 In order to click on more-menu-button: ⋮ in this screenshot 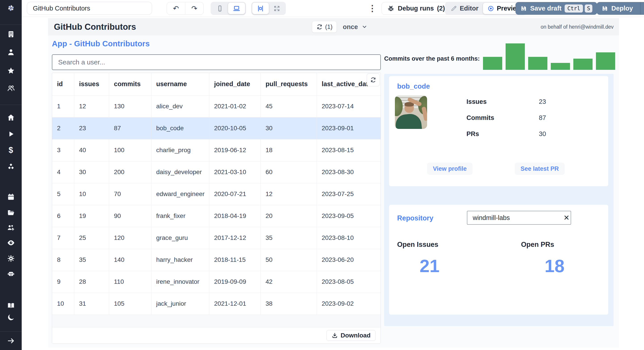, I will do `click(372, 9)`.